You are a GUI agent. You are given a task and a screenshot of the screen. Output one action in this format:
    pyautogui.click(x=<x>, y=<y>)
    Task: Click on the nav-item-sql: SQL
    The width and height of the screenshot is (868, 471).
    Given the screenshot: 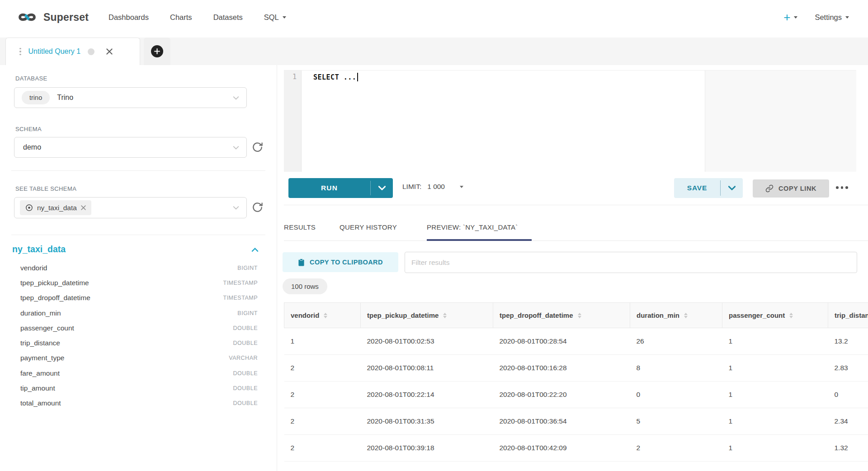 What is the action you would take?
    pyautogui.click(x=275, y=17)
    